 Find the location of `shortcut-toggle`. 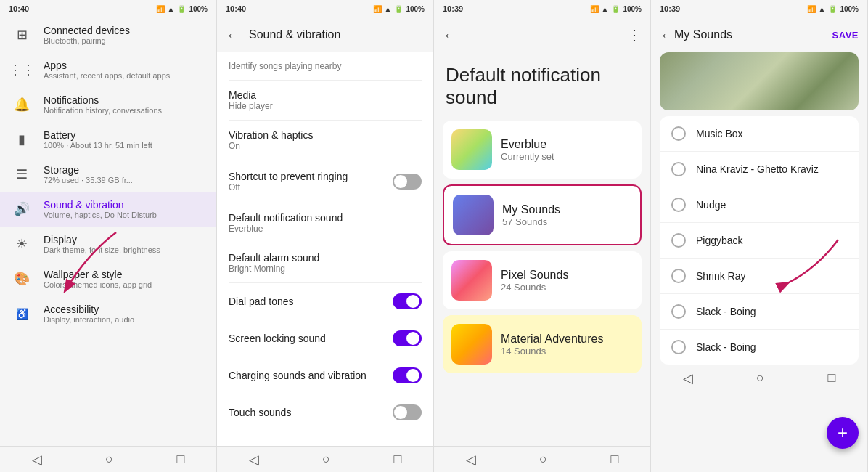

shortcut-toggle is located at coordinates (407, 182).